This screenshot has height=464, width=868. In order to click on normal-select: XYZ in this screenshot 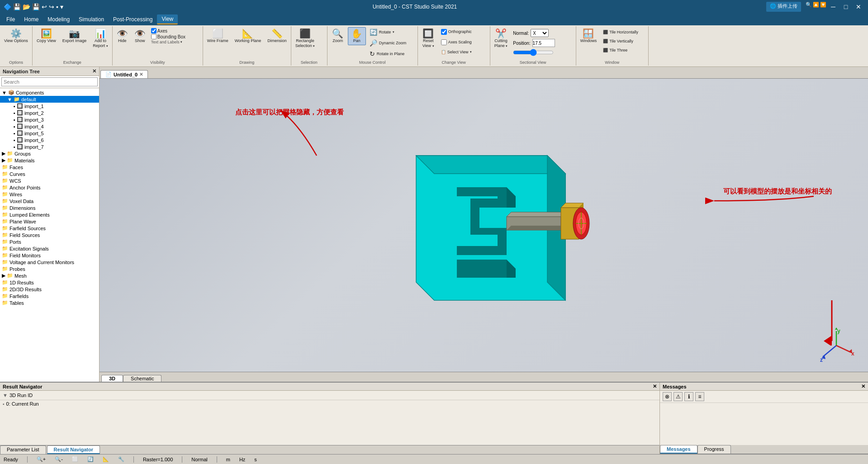, I will do `click(540, 33)`.